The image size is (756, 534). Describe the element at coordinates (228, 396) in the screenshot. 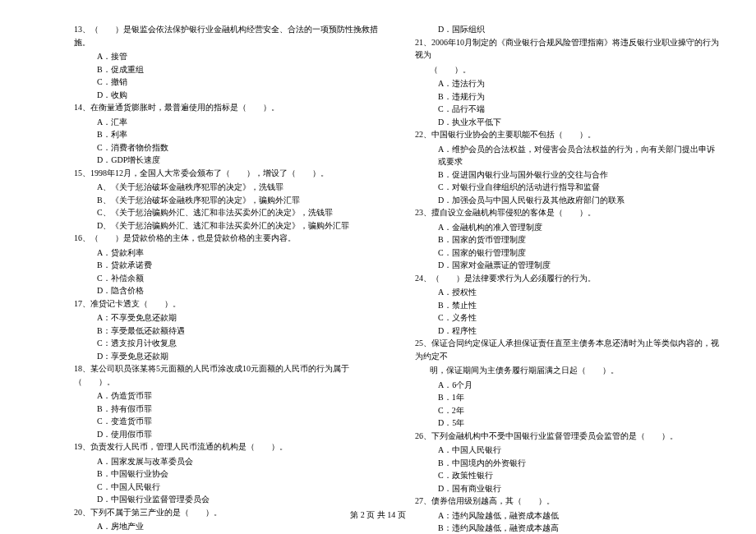

I see `option-text: A．伪造货币罪` at that location.